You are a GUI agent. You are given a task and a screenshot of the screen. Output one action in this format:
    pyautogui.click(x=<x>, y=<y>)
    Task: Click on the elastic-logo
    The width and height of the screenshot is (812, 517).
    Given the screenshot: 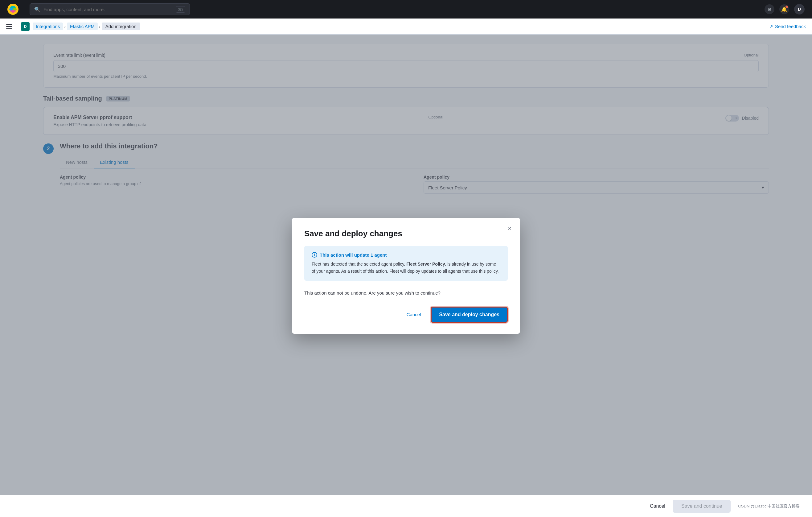 What is the action you would take?
    pyautogui.click(x=13, y=9)
    